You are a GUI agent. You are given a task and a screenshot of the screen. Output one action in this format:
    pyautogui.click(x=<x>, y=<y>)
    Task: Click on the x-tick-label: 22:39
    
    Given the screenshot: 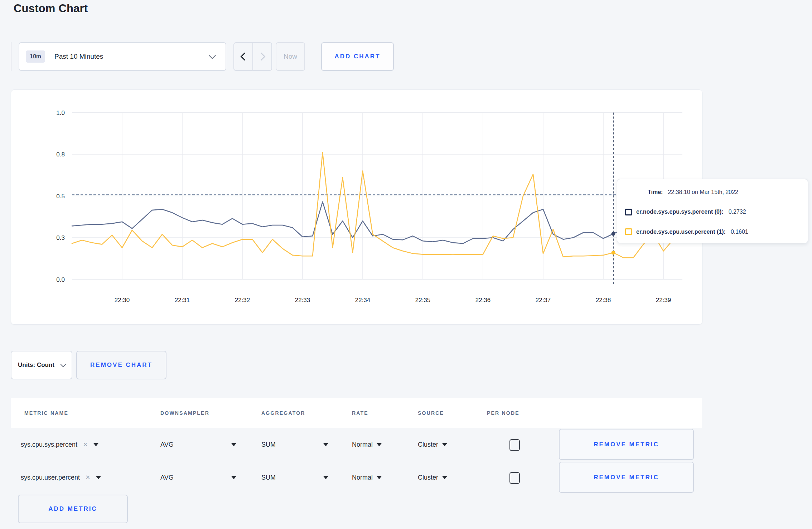 What is the action you would take?
    pyautogui.click(x=664, y=300)
    